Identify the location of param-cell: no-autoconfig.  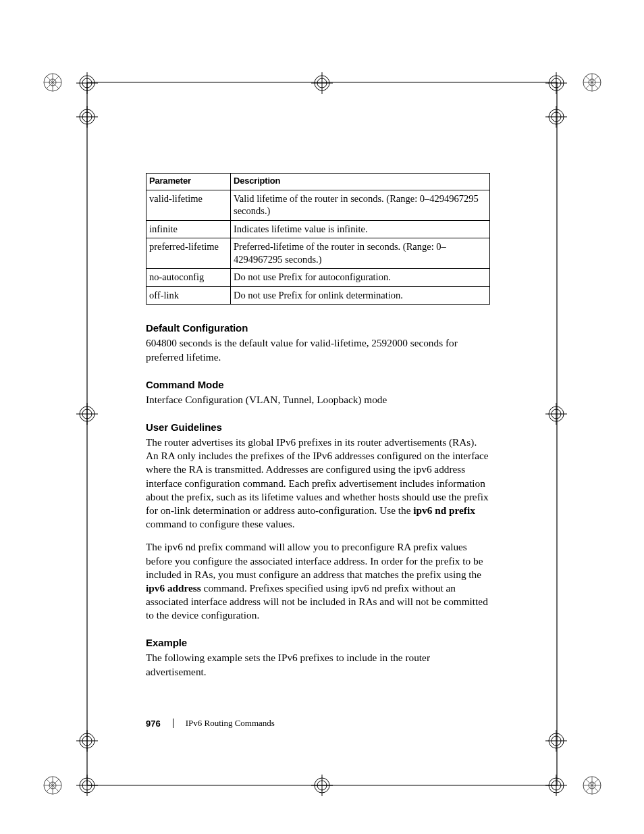
(189, 278).